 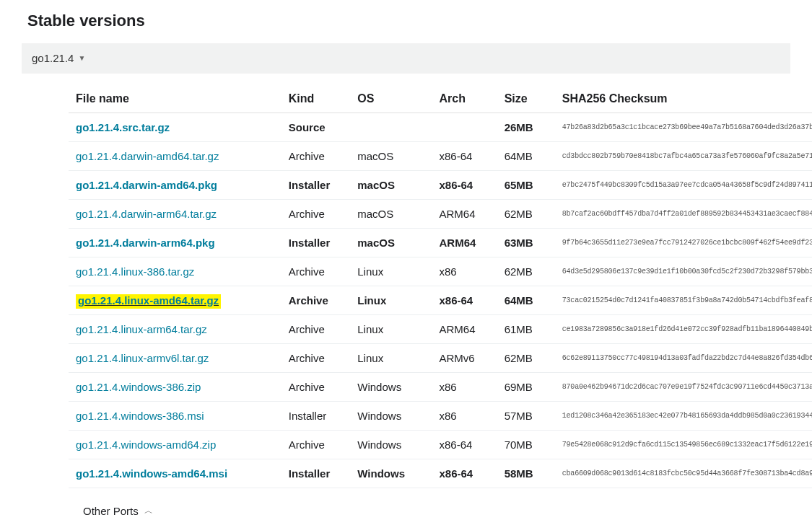 I want to click on table-row: go1.21.4.windows-amd64.msiInstallerWindo…, so click(x=440, y=474).